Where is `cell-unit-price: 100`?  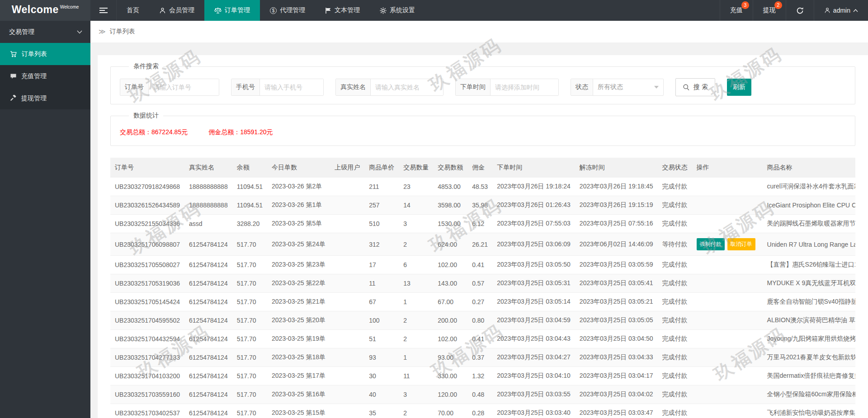
cell-unit-price: 100 is located at coordinates (382, 321).